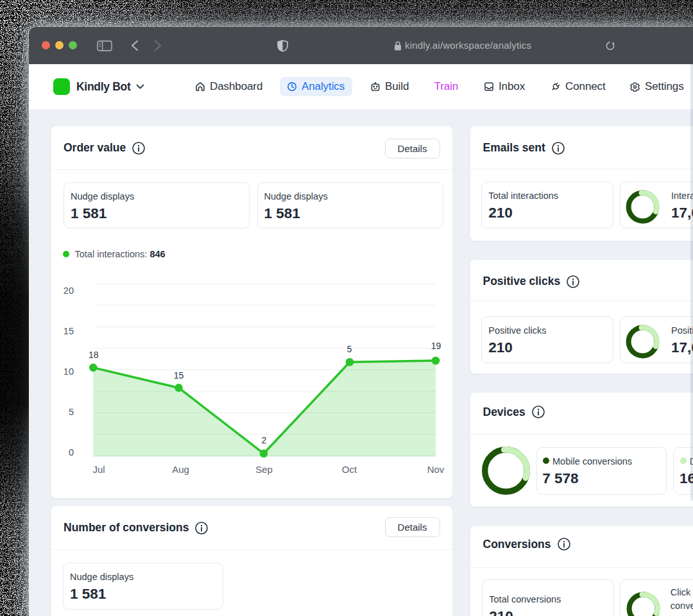  Describe the element at coordinates (94, 355) in the screenshot. I see `svg-text: 18` at that location.